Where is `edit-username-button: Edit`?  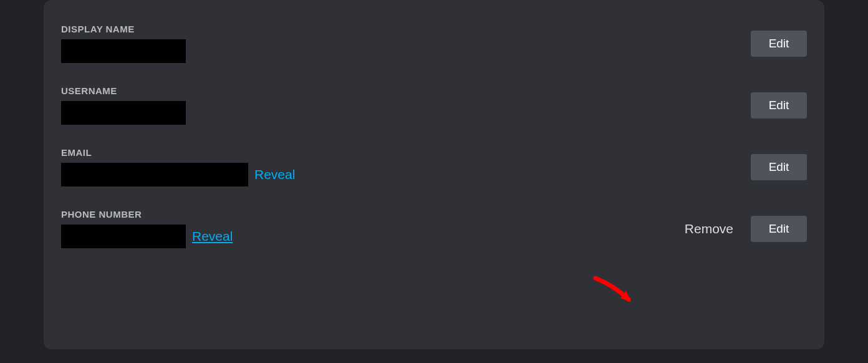
edit-username-button: Edit is located at coordinates (779, 105).